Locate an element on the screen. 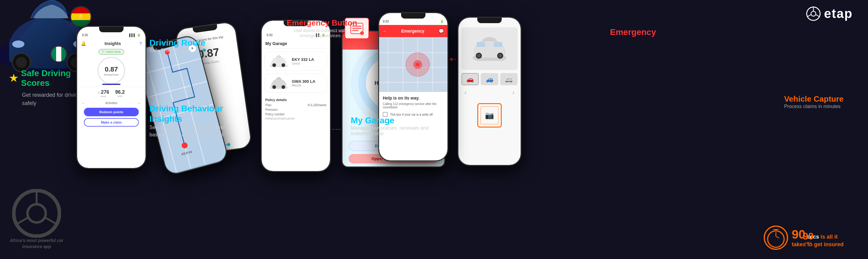 The image size is (868, 259). car-plate-1: EKY 332 LA is located at coordinates (303, 60).